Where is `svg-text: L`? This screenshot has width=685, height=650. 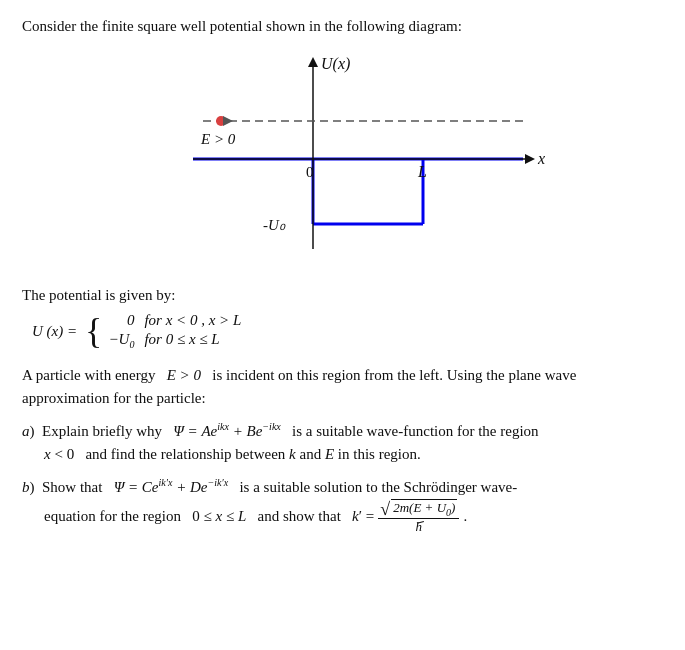 svg-text: L is located at coordinates (422, 172).